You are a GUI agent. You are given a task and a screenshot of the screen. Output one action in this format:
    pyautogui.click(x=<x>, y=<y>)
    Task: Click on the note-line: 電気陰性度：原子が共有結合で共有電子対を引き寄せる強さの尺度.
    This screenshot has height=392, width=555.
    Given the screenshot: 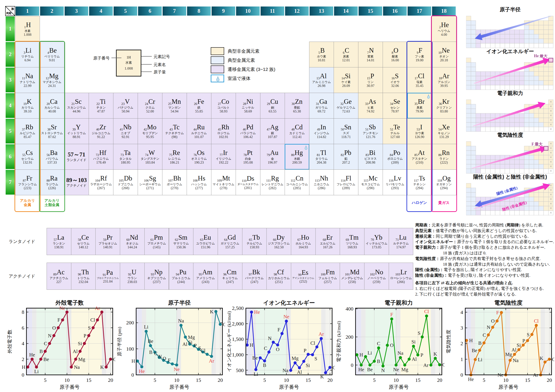 What is the action you would take?
    pyautogui.click(x=485, y=259)
    